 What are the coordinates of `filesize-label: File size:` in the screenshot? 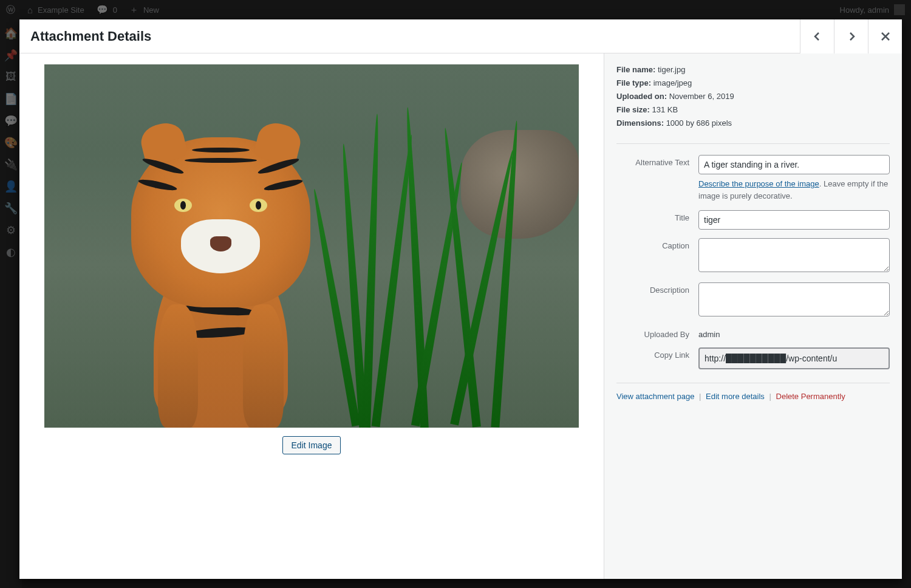 It's located at (633, 109).